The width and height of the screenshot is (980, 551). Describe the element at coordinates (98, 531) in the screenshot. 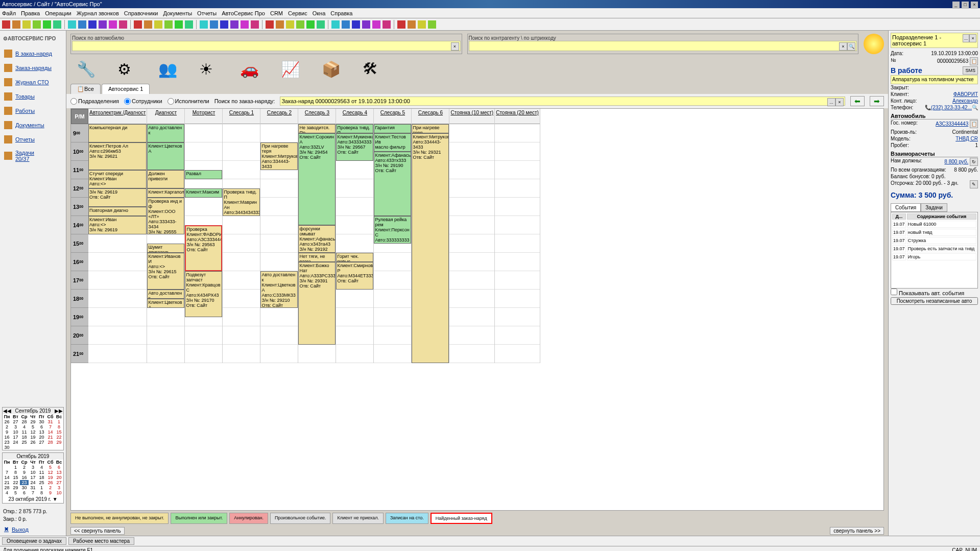

I see `collapse-left-button: << свернуть панель` at that location.